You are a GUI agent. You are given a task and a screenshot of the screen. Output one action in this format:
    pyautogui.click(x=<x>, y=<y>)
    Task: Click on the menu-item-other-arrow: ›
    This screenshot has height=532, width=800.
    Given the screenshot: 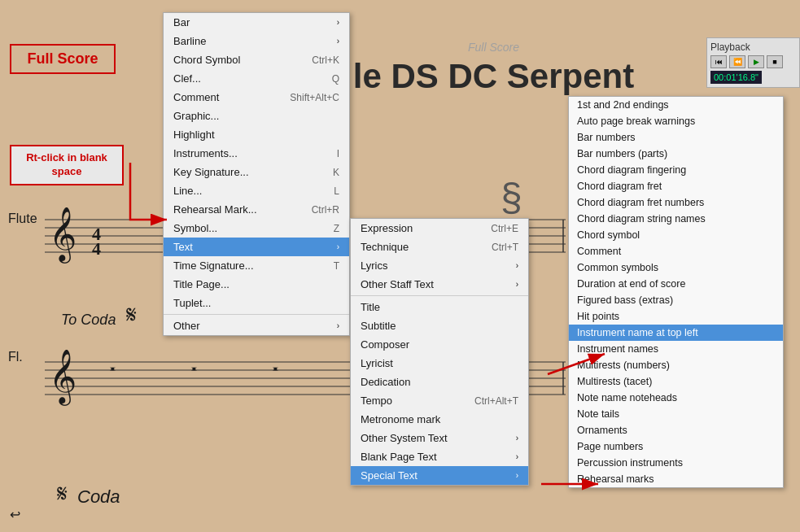 What is the action you would take?
    pyautogui.click(x=339, y=325)
    